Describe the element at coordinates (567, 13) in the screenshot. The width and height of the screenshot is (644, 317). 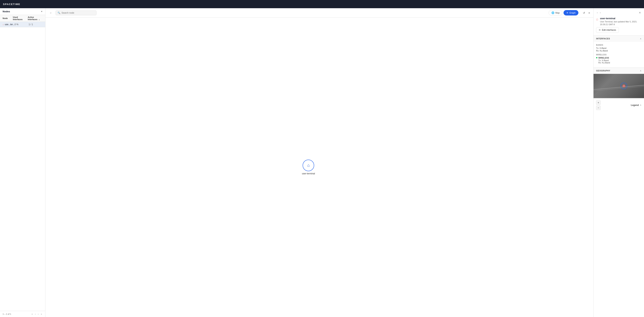
I see `graph-icon: ✳` at that location.